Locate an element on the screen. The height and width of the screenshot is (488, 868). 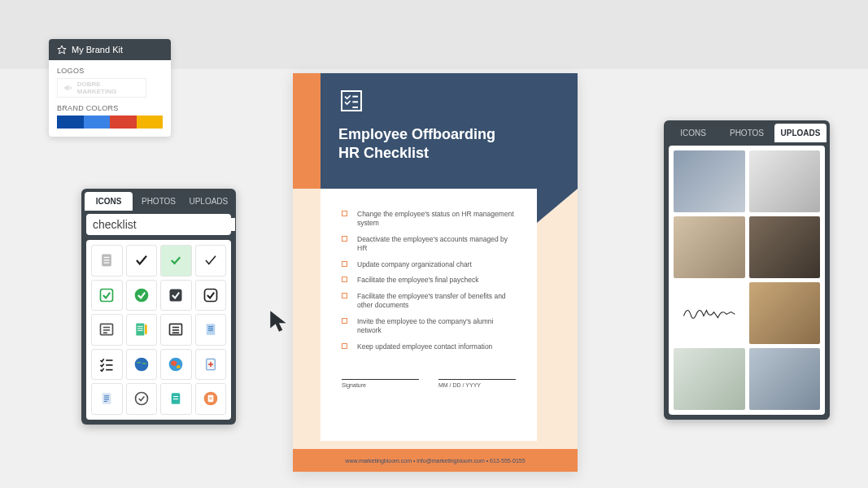
doc-fold-corner is located at coordinates (557, 206).